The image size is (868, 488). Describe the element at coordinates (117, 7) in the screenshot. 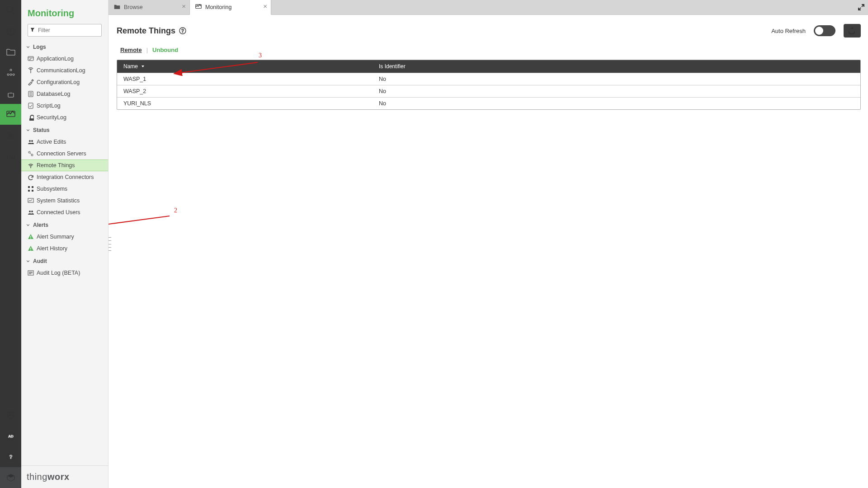

I see `folder-icon` at that location.